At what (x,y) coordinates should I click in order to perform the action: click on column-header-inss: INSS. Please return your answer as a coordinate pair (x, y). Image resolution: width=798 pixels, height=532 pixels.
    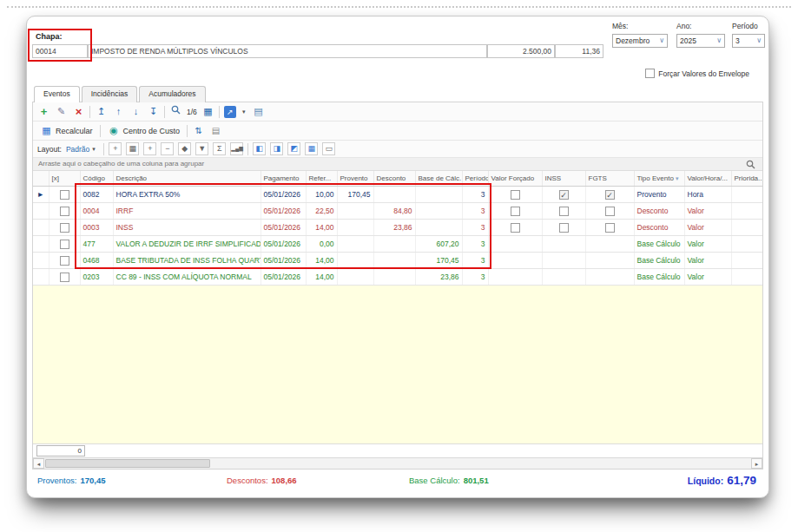
    Looking at the image, I should click on (564, 179).